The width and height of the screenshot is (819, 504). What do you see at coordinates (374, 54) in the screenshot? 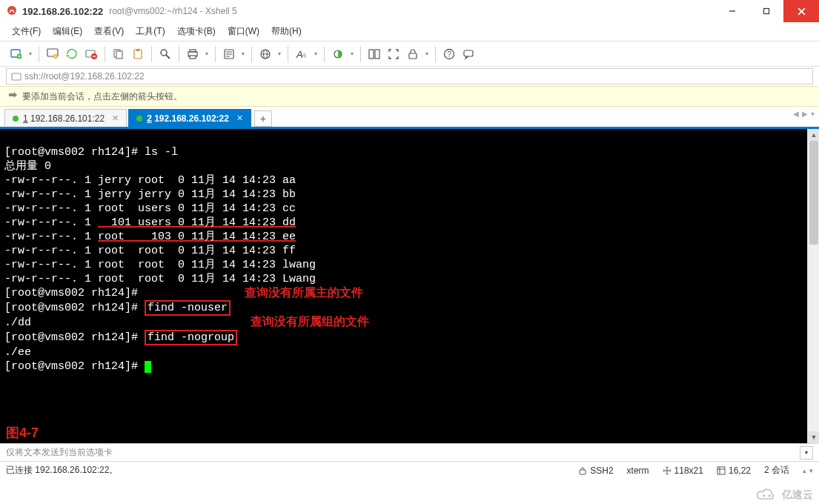
I see `split-icon` at bounding box center [374, 54].